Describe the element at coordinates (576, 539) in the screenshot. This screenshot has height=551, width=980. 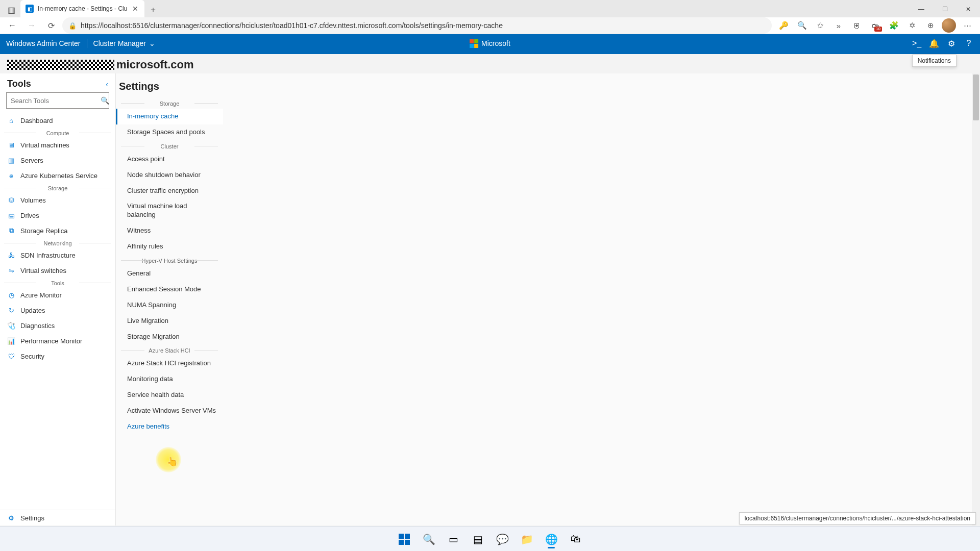
I see `store-button: 🛍` at that location.